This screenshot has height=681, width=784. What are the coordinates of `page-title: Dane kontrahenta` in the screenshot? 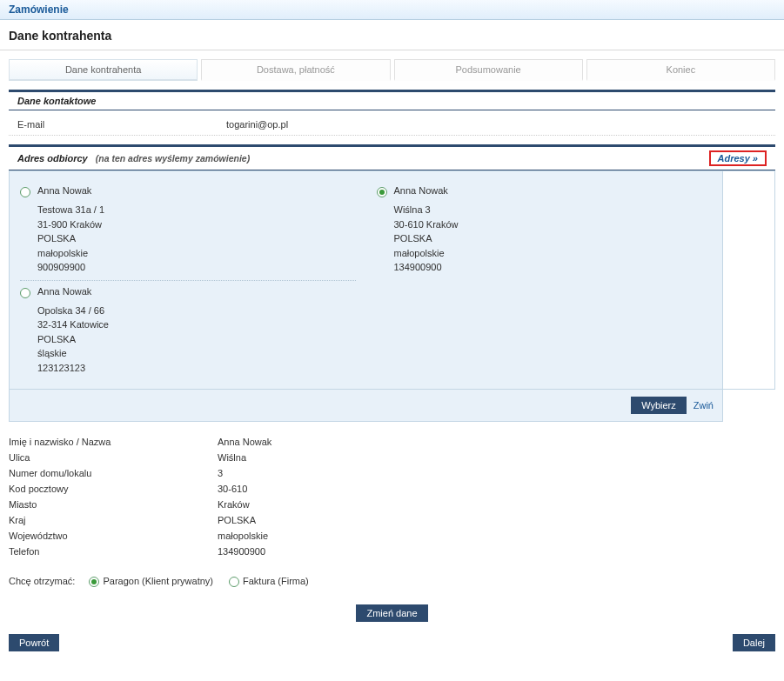 It's located at (392, 36).